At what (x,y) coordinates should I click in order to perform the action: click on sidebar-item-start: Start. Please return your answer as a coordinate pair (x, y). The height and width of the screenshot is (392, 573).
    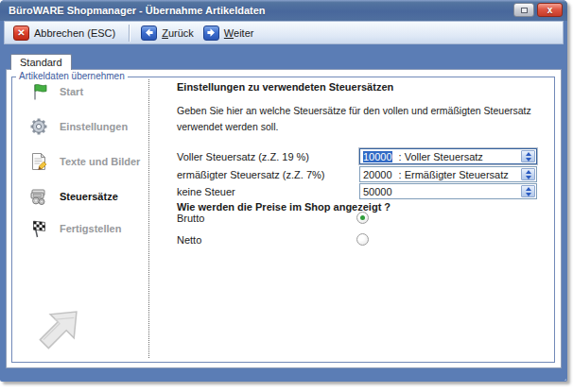
    Looking at the image, I should click on (88, 92).